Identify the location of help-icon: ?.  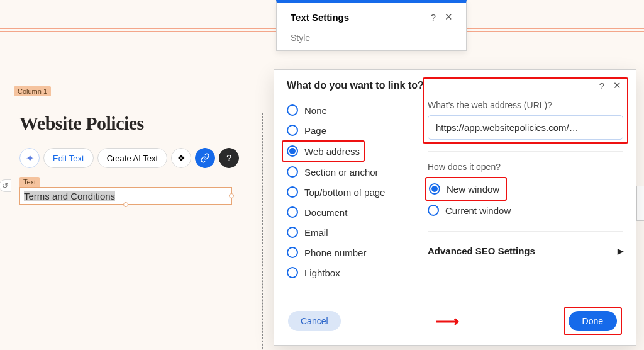
(229, 158).